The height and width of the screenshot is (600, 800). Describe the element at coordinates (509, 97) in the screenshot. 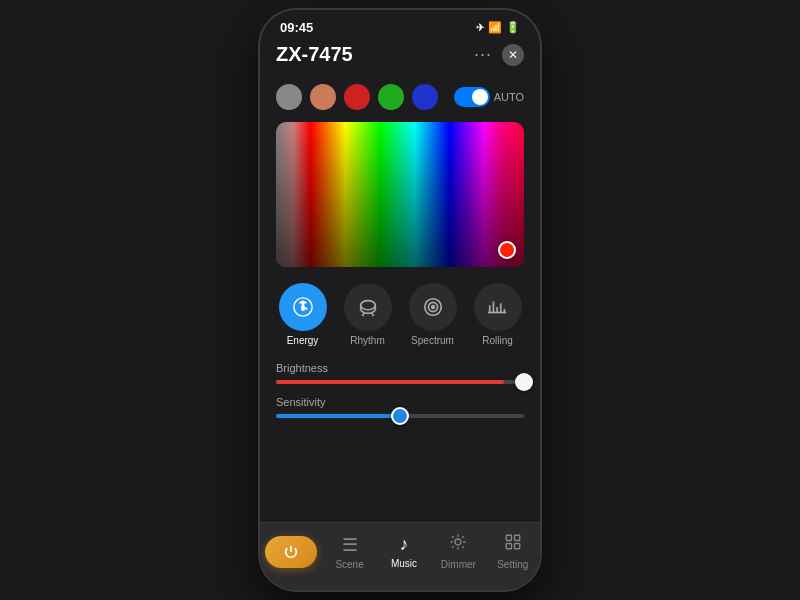

I see `auto-label: AUTO` at that location.